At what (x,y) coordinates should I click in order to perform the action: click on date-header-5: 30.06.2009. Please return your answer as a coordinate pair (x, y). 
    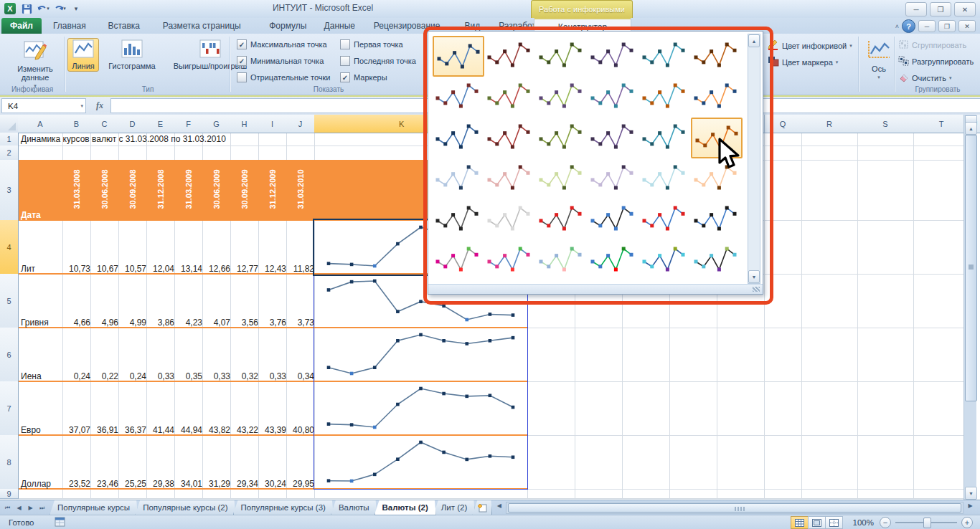
    Looking at the image, I should click on (217, 189).